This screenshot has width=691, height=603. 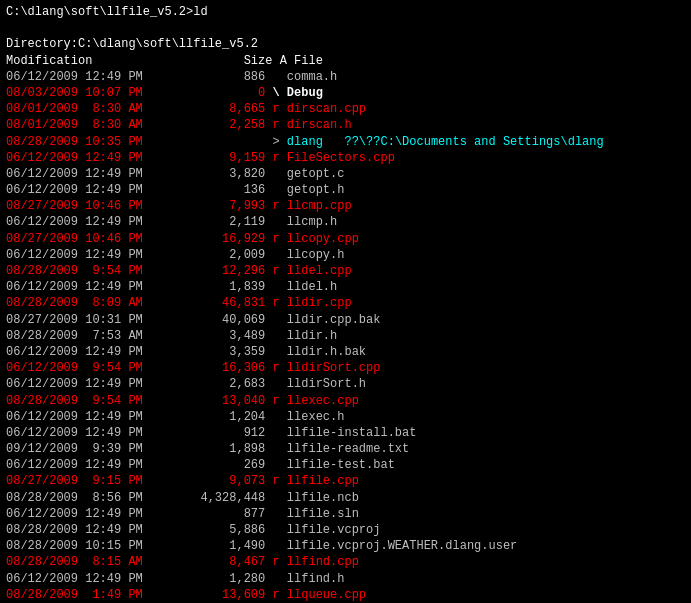 I want to click on list-item: 06/12/2009 12:49 PM 2,119 llcmp.h, so click(x=346, y=222).